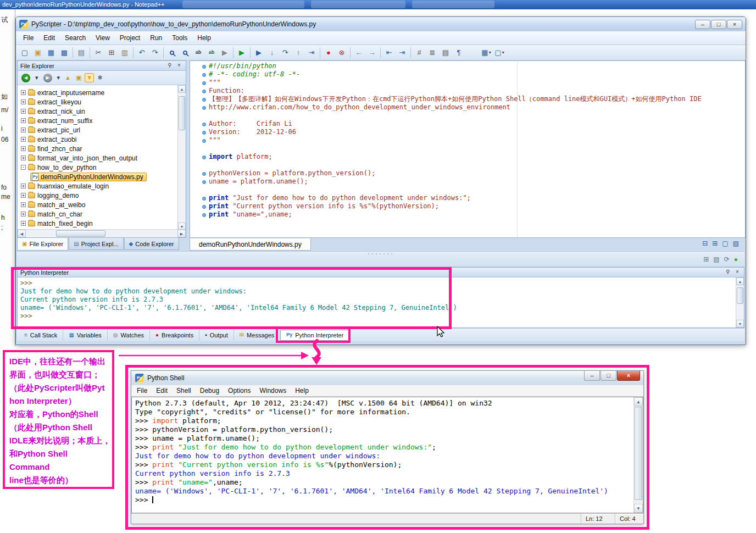 The width and height of the screenshot is (756, 533). Describe the element at coordinates (736, 243) in the screenshot. I see `float-editor-icon: ▤` at that location.